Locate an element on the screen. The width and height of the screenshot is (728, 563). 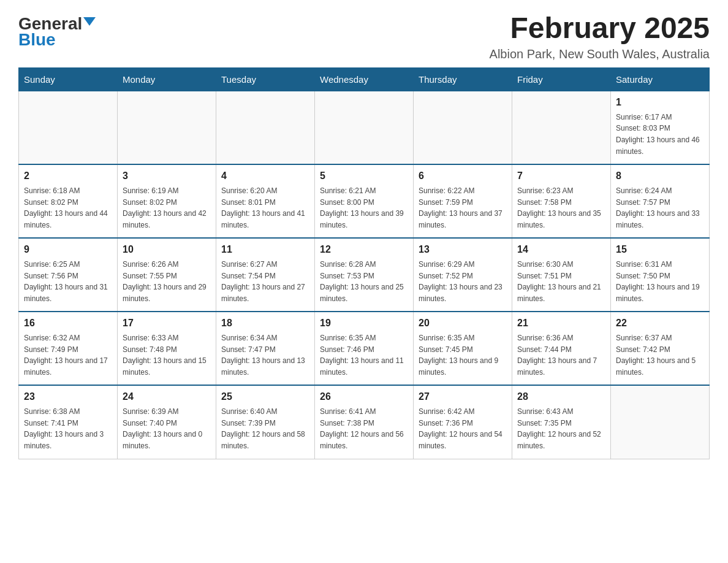
day-info: Sunrise: 6:23 AMSunset: 7:58 PMDaylight:… is located at coordinates (561, 208).